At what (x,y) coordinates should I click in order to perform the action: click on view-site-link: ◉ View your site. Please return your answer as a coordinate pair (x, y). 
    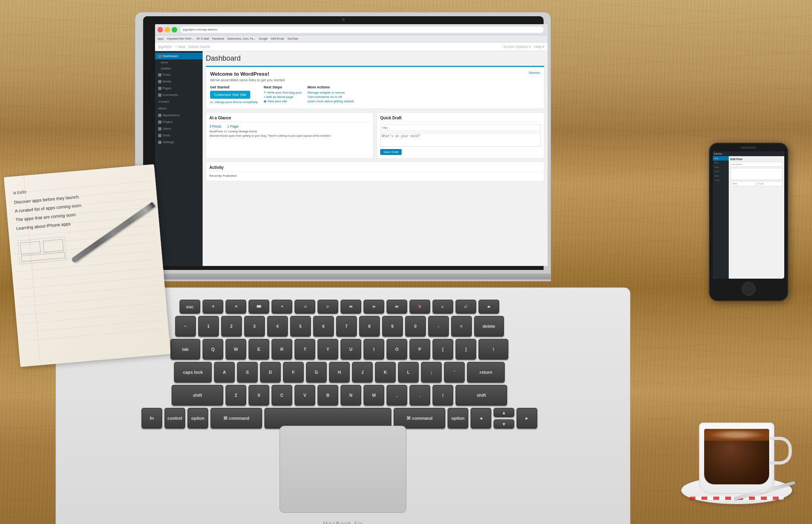
    Looking at the image, I should click on (282, 101).